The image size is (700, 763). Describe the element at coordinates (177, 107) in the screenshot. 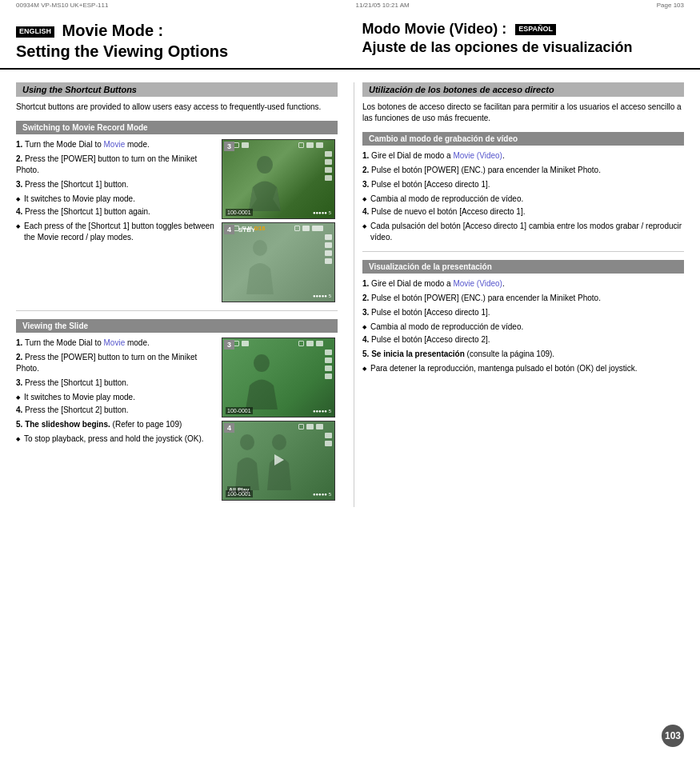

I see `section1-left-intro: Shortcut buttons are provided to allow u…` at that location.